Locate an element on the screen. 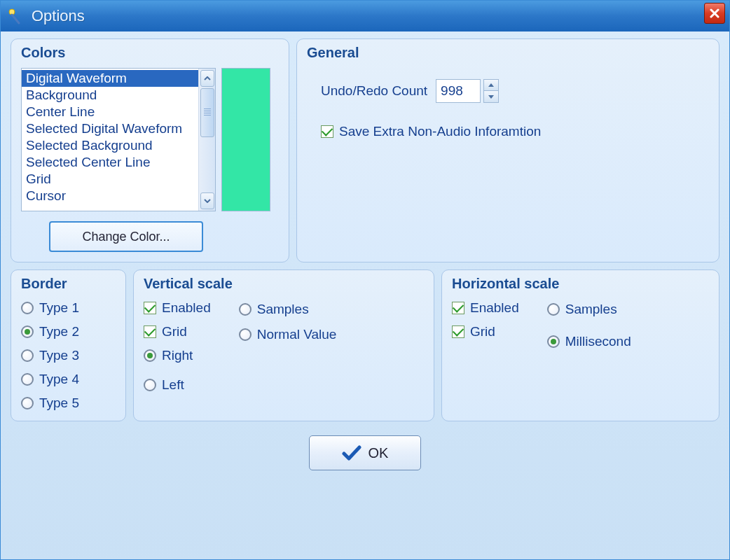  triangle-up-icon is located at coordinates (491, 85).